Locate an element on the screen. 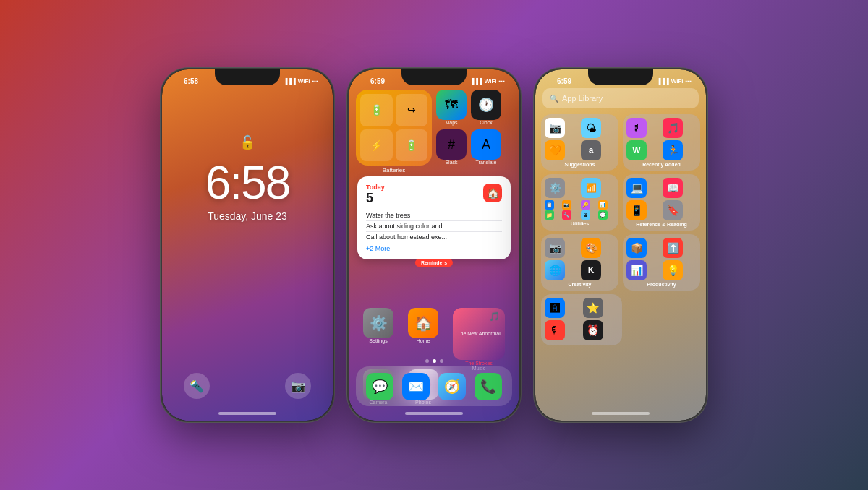 The height and width of the screenshot is (490, 868). lib-row-2: ⚙️ 📶 📋 📷 📁 🔧 🔑 📊 🖥 is located at coordinates (621, 202).